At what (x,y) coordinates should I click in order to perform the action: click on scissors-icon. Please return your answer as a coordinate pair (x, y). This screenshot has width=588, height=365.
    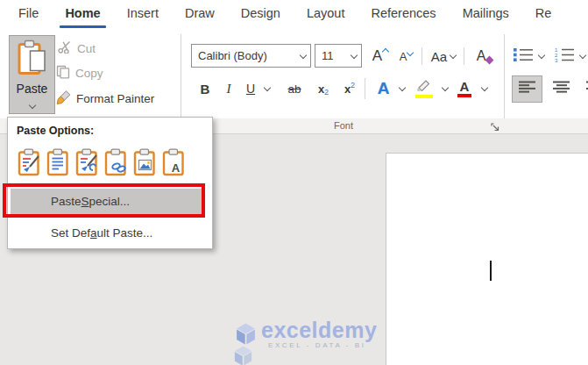
    Looking at the image, I should click on (65, 48).